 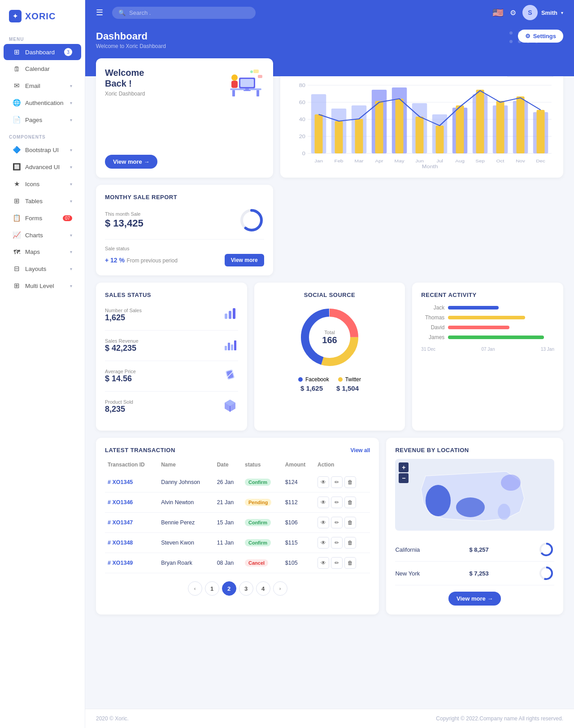 What do you see at coordinates (343, 563) in the screenshot?
I see `tx-actions: 👁 ✏ 🗑` at bounding box center [343, 563].